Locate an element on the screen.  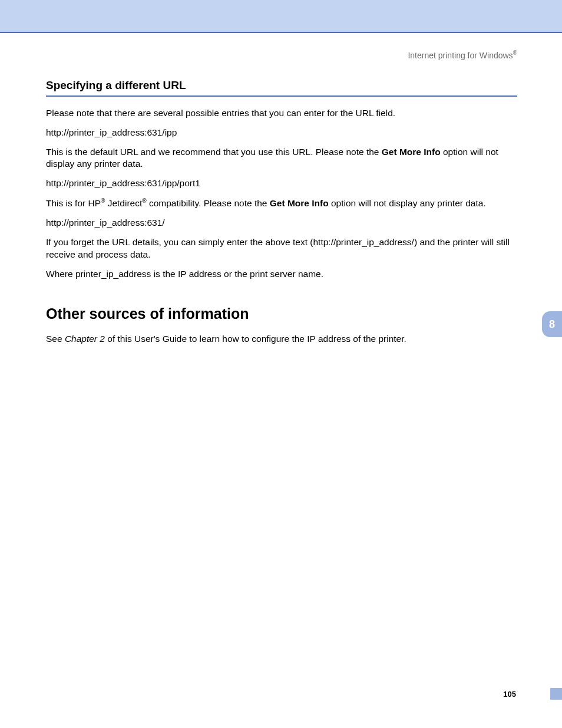
paragraph: If you forget the URL details, you can s… is located at coordinates (282, 249).